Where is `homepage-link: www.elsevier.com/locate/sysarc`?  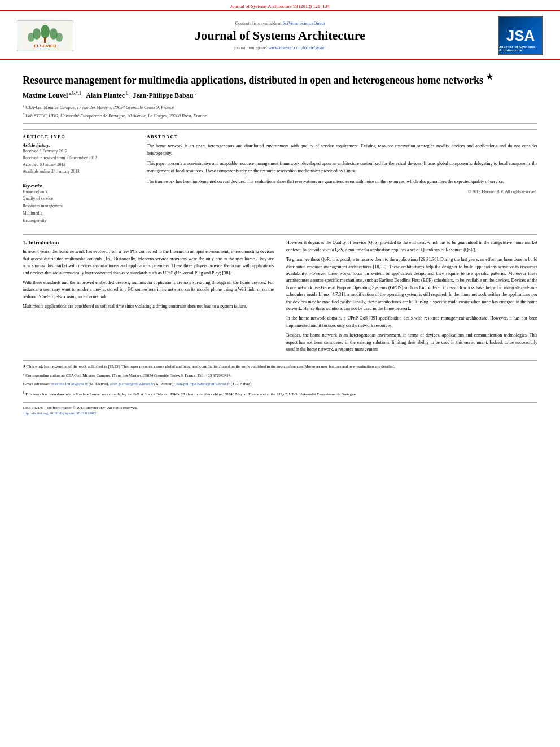
homepage-link: www.elsevier.com/locate/sysarc is located at coordinates (298, 47).